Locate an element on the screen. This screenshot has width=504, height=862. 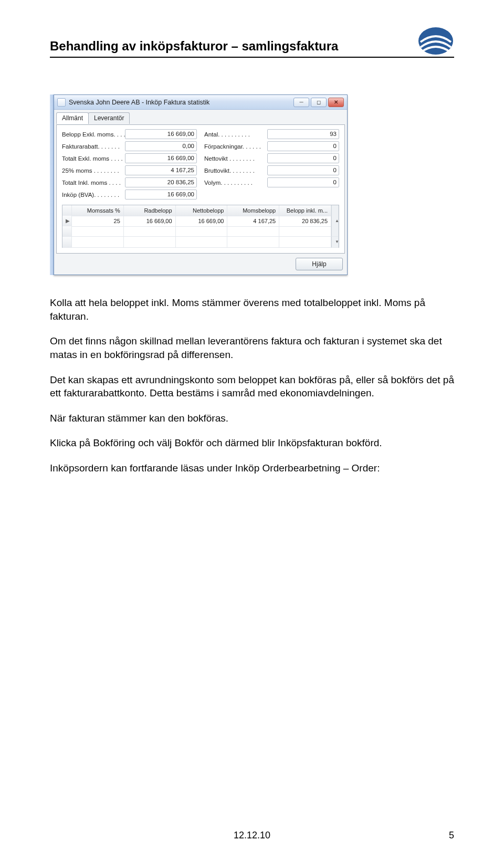
col-header: Radbelopp is located at coordinates (150, 211).